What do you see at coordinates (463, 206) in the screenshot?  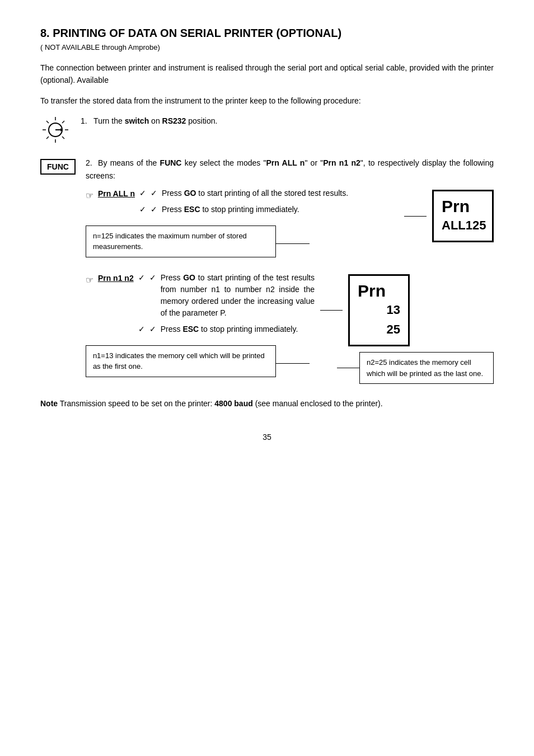 I see `screen-prn-all-title: Prn` at bounding box center [463, 206].